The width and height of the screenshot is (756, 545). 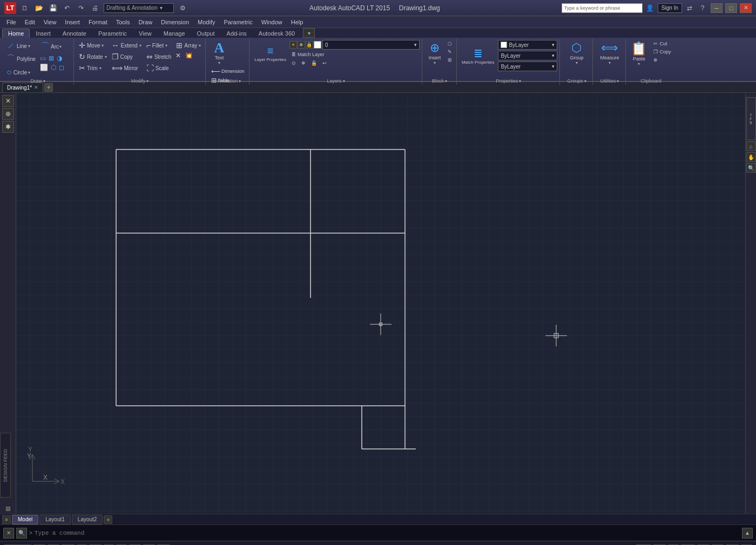 What do you see at coordinates (22, 533) in the screenshot?
I see `cmd-search-btn: 🔍` at bounding box center [22, 533].